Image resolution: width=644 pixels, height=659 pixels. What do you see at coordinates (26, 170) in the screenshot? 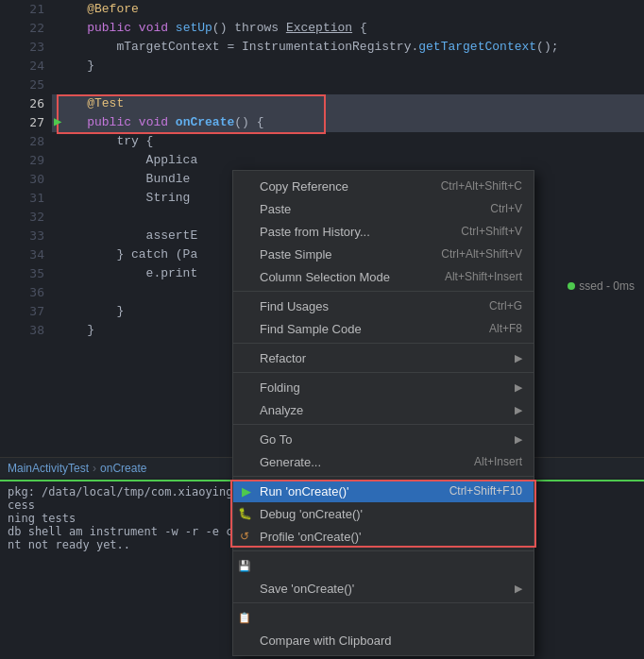
I see `line-numbers: 21 22 23 24 25 26 27 28 29 30 31 32 33 3…` at bounding box center [26, 170].